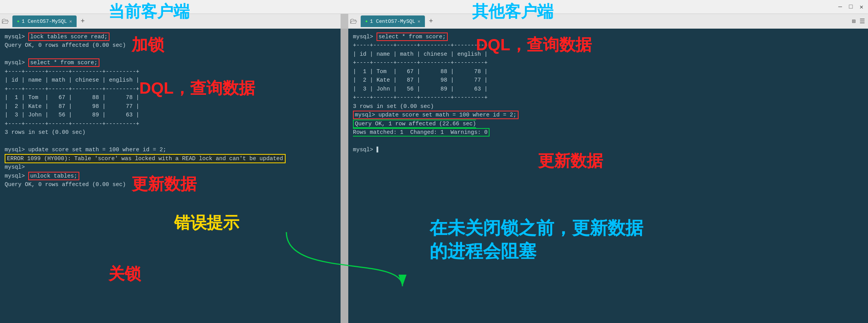 The height and width of the screenshot is (323, 868). I want to click on right-folder-icon: 🗁, so click(354, 21).